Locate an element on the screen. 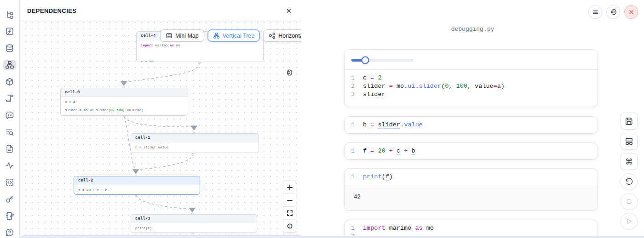 The height and width of the screenshot is (238, 644). notebook-cell-b: 1 b = slider.value is located at coordinates (471, 125).